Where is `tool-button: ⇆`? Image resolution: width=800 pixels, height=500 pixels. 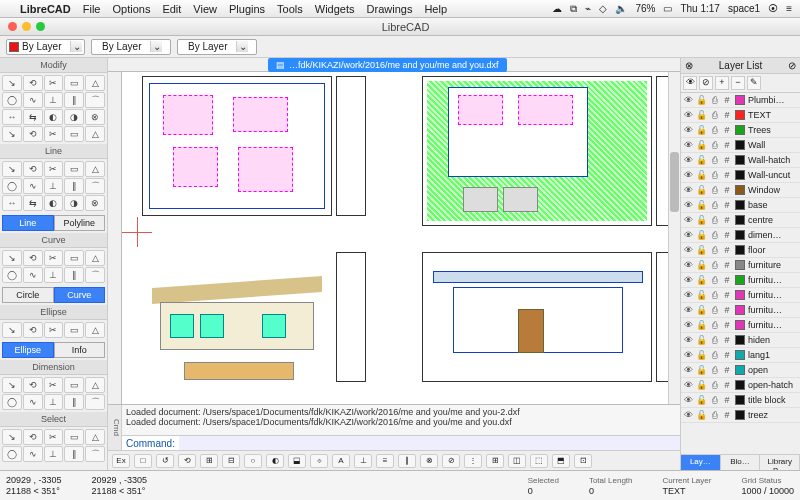
tool-button: ⇆ is located at coordinates (33, 203).